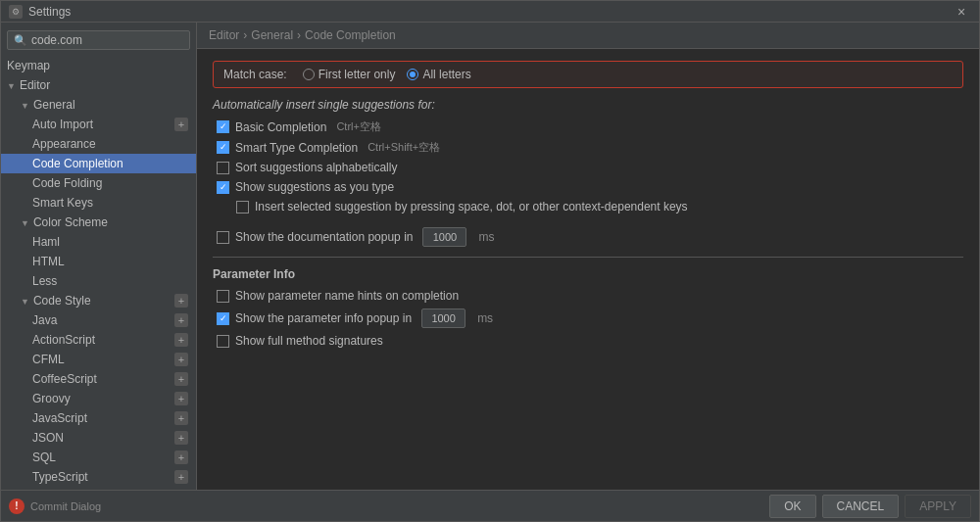 This screenshot has height=522, width=980. What do you see at coordinates (98, 164) in the screenshot?
I see `sidebar-item-code-completion: Code Completion` at bounding box center [98, 164].